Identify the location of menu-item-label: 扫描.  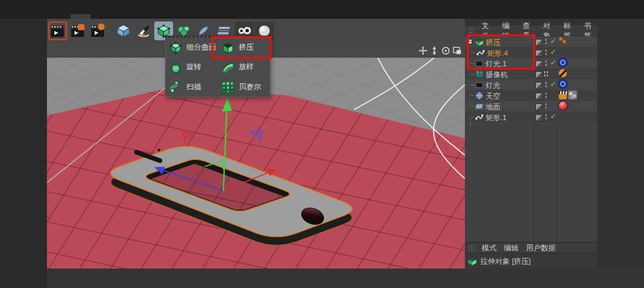
(194, 87).